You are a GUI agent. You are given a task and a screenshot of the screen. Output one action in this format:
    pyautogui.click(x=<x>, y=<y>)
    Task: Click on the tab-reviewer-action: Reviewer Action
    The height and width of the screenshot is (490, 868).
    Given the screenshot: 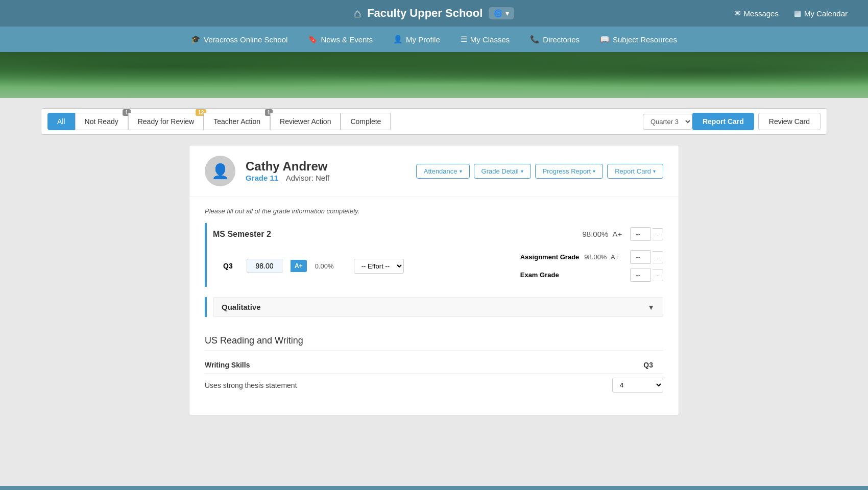 What is the action you would take?
    pyautogui.click(x=305, y=121)
    